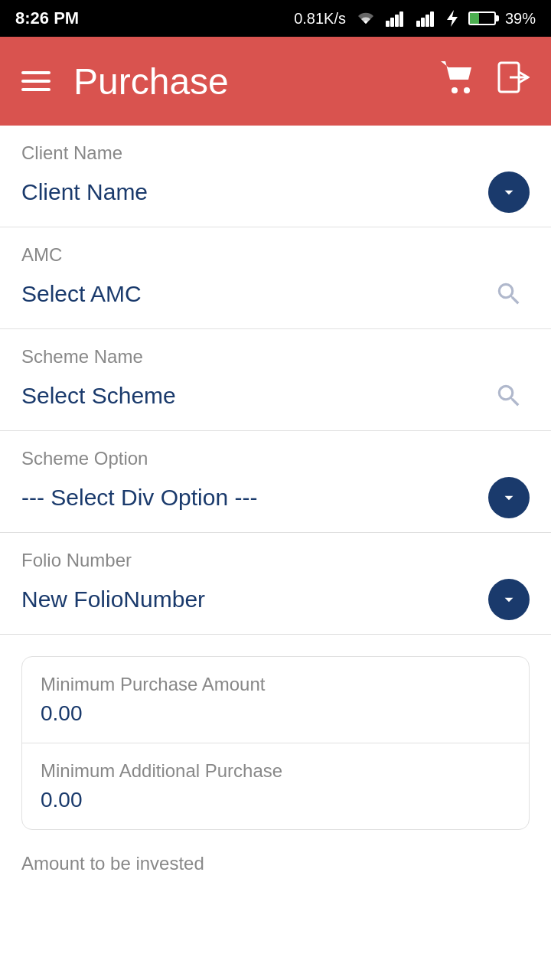  I want to click on header-right, so click(485, 81).